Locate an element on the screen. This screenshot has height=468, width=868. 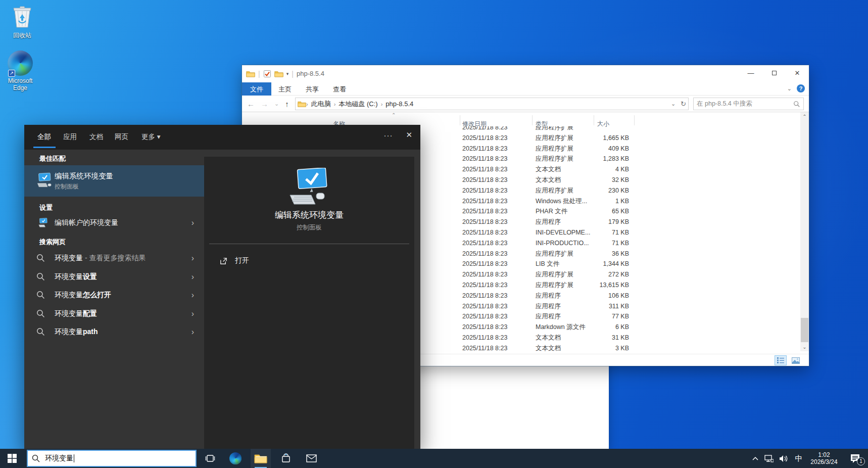
scroll-down-icon: ⌄ is located at coordinates (804, 347).